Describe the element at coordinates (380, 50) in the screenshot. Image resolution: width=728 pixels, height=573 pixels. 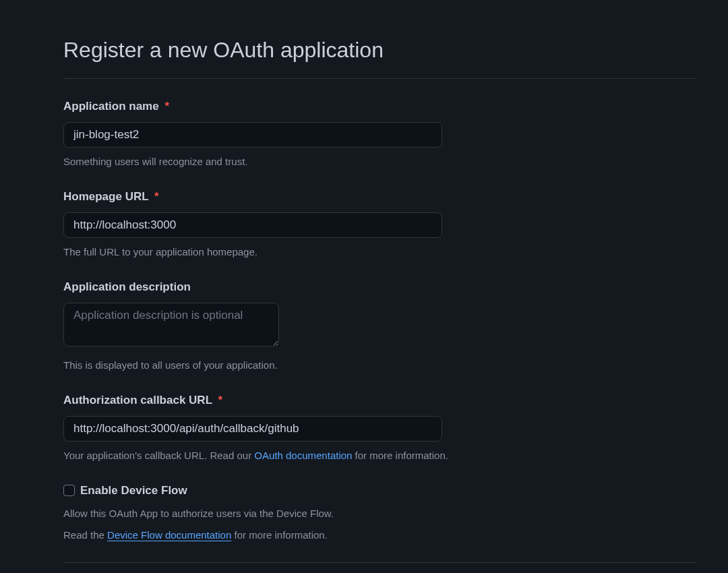
I see `page-title: Register a new OAuth application` at that location.